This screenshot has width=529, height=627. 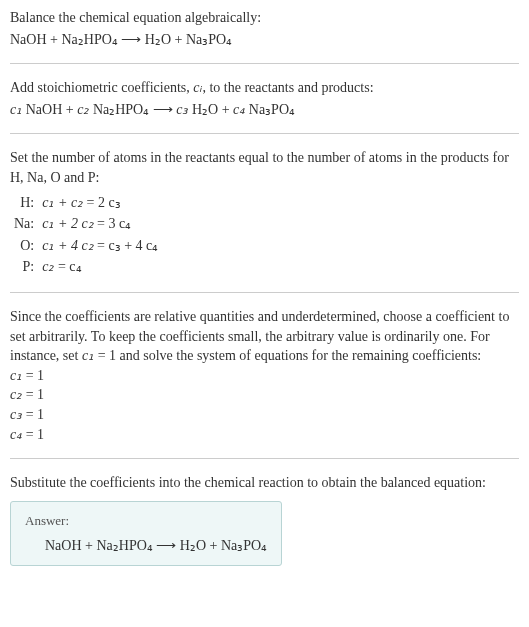 I want to click on element-equation: c₁ + c₂ = 2 c₃, so click(x=100, y=203).